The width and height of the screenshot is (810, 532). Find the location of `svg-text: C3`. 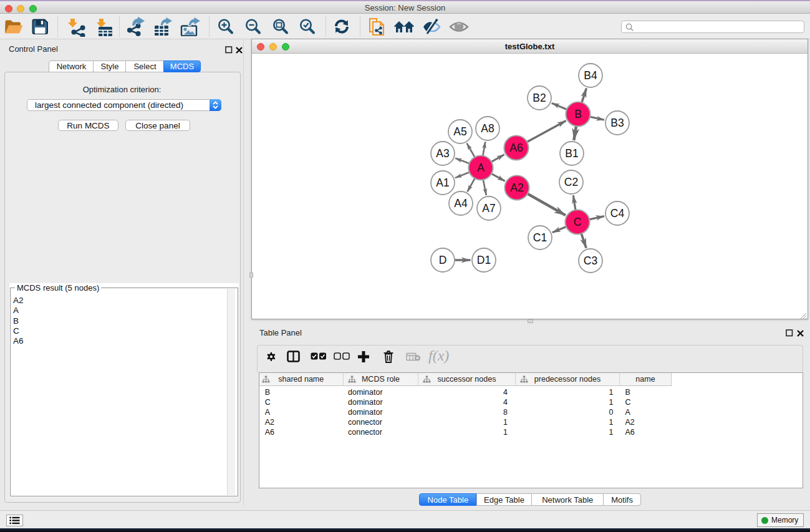

svg-text: C3 is located at coordinates (591, 261).